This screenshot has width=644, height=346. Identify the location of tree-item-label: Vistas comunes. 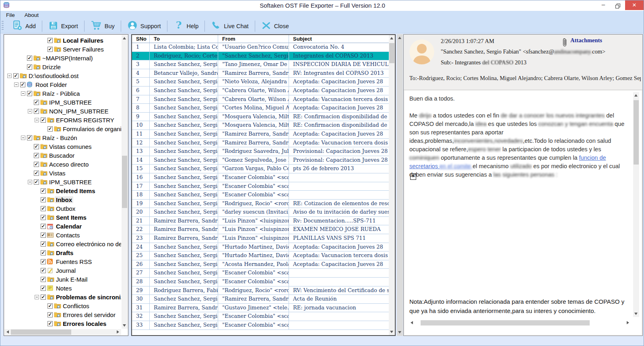
(70, 146).